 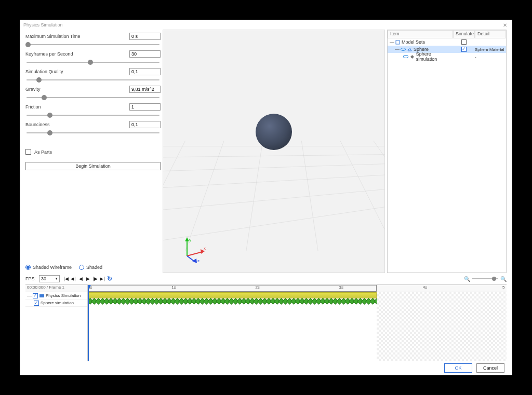 I want to click on go-end-icon: ▶|, so click(x=102, y=279).